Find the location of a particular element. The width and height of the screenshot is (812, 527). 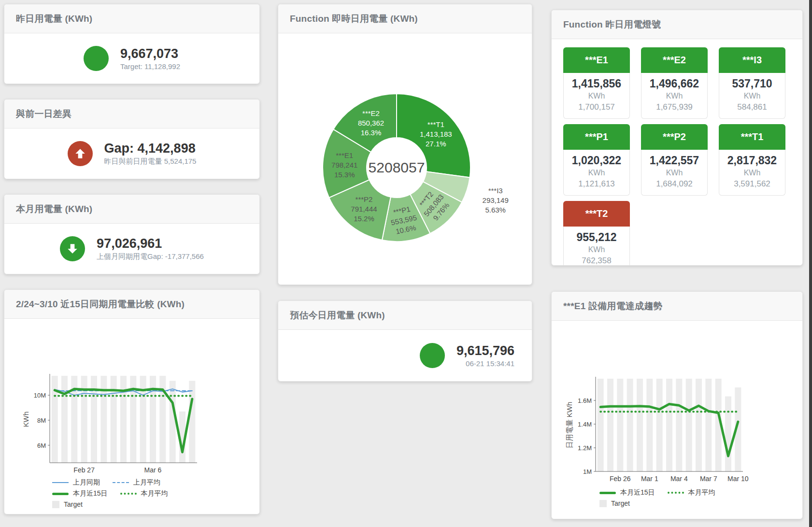

tile-label: ***P2 is located at coordinates (674, 137).